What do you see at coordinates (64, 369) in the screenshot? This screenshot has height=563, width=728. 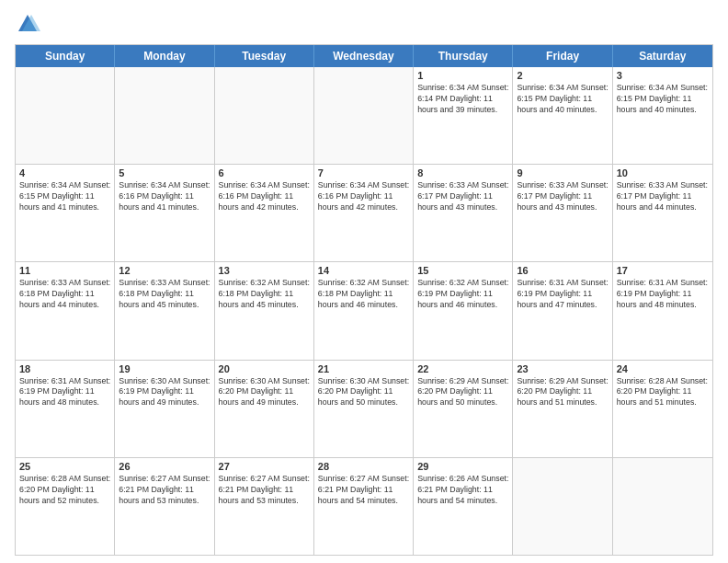 I see `day-number: 18` at bounding box center [64, 369].